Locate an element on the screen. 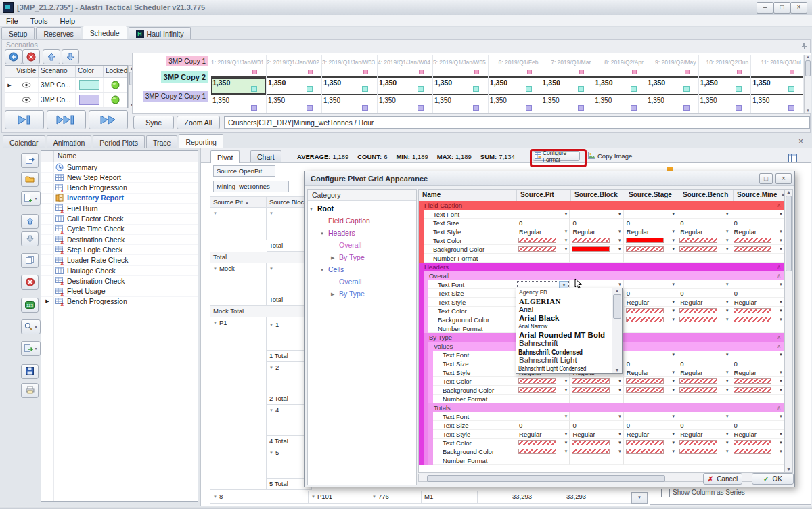 Image resolution: width=812 pixels, height=509 pixels. minimize-button: – is located at coordinates (765, 8).